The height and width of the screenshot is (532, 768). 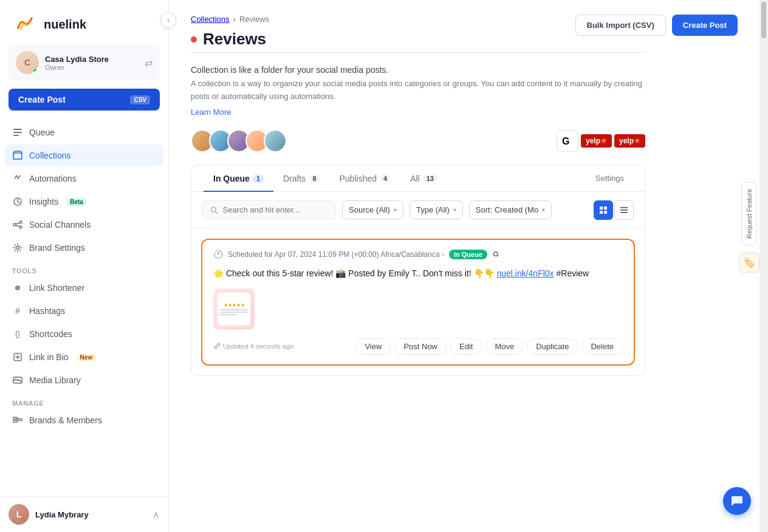 What do you see at coordinates (418, 179) in the screenshot?
I see `tabs-header: In Queue 1 Drafts 8 Published 4 All 13 S…` at bounding box center [418, 179].